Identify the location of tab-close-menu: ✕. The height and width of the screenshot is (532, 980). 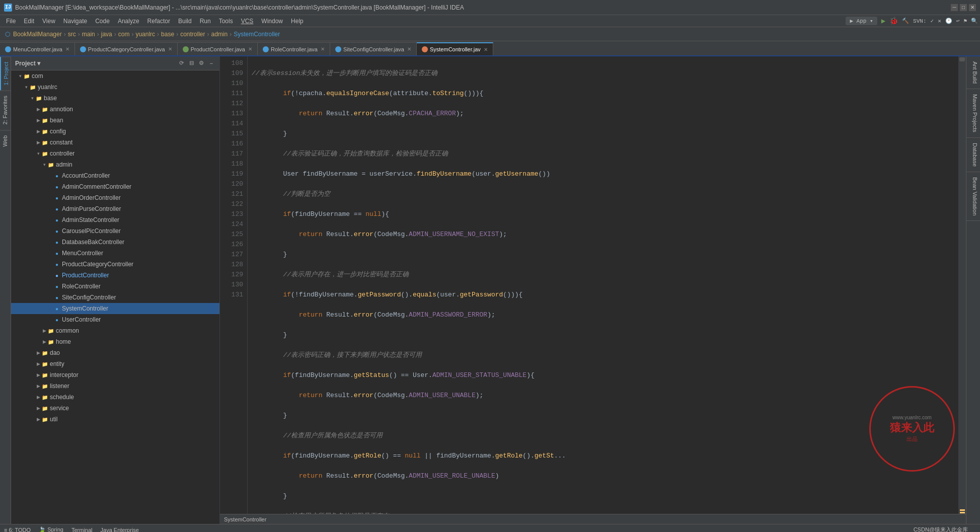
(67, 49).